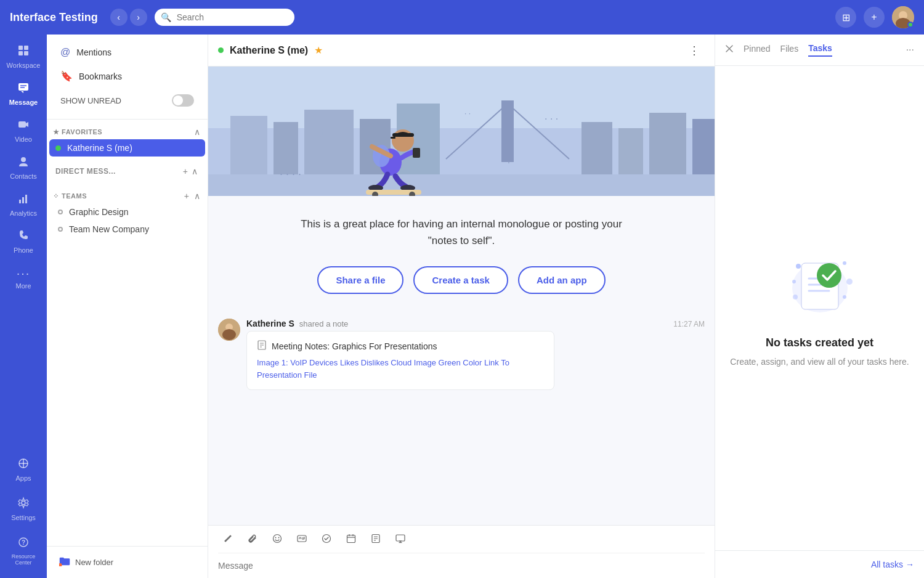 The width and height of the screenshot is (924, 578). Describe the element at coordinates (819, 362) in the screenshot. I see `tasks-empty-subtitle: Create, assign, and view all of your tas…` at that location.